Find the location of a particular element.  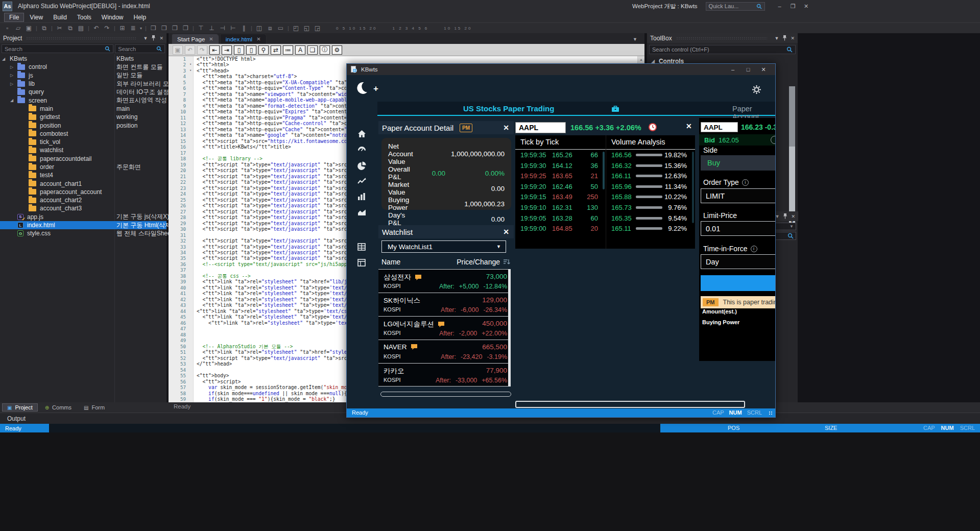

submit-order-button is located at coordinates (738, 283).